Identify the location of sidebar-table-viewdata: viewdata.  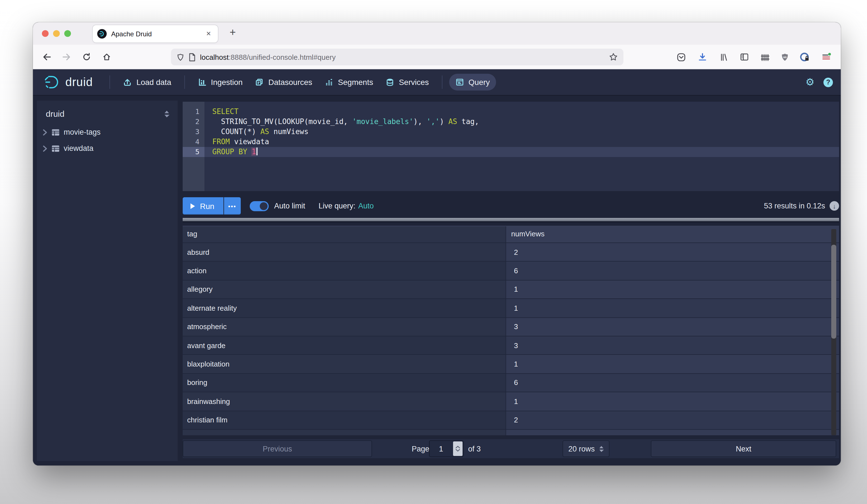
(107, 149).